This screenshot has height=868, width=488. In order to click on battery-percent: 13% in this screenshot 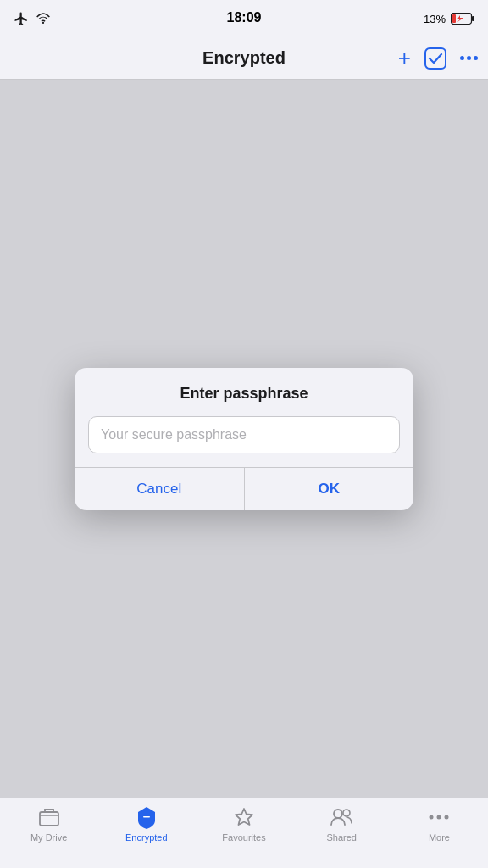, I will do `click(435, 19)`.